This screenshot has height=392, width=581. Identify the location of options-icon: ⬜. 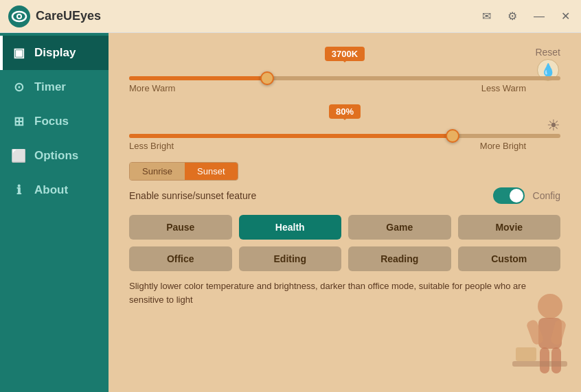
(19, 156).